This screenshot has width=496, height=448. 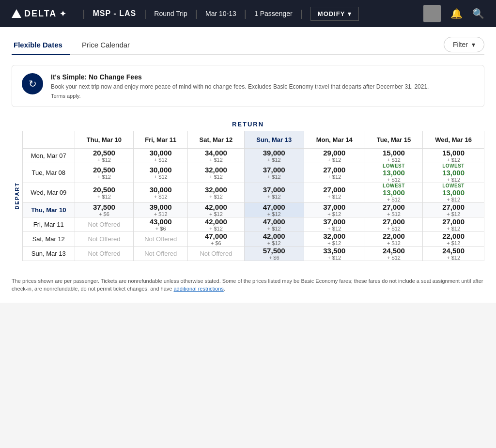 What do you see at coordinates (170, 14) in the screenshot?
I see `trip-type: Round Trip` at bounding box center [170, 14].